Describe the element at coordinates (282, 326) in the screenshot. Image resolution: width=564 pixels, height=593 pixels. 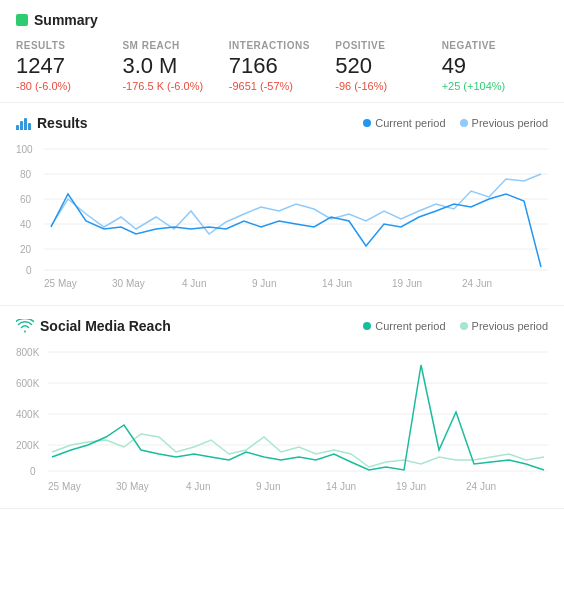
I see `reach-chart-header: Social Media Reach Current period Previo…` at that location.